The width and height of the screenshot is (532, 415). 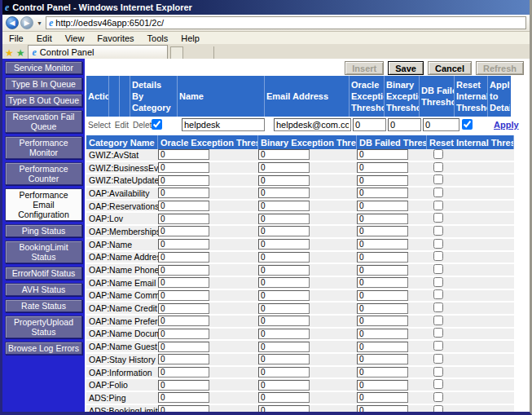 What do you see at coordinates (10, 53) in the screenshot?
I see `favorites-star-icon: ★` at bounding box center [10, 53].